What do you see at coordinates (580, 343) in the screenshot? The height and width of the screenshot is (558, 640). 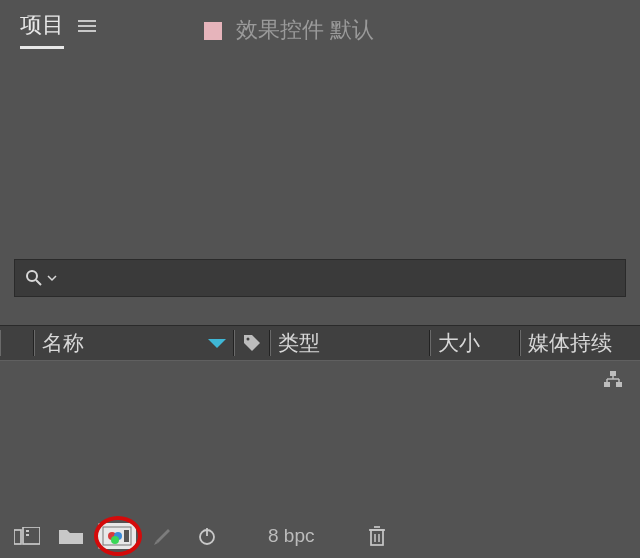 I see `column-media-duration: 媒体持续` at bounding box center [580, 343].